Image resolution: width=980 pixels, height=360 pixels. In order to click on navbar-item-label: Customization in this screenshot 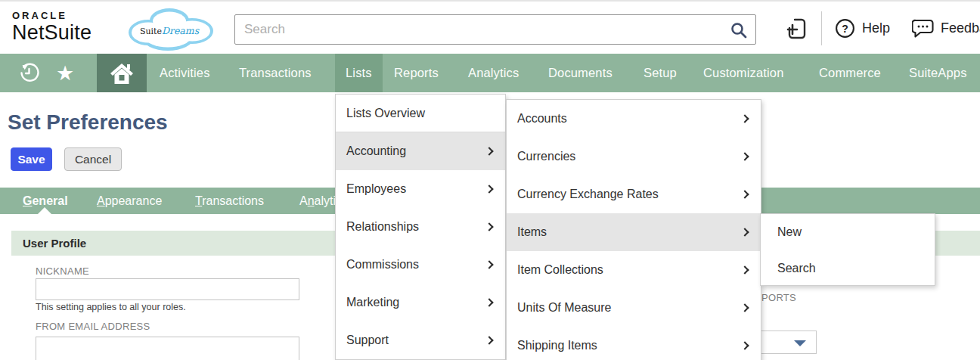, I will do `click(744, 73)`.